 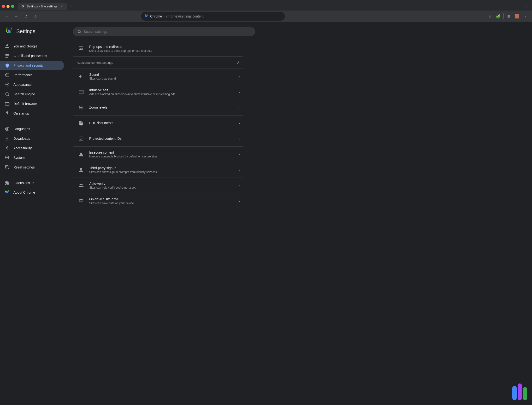 What do you see at coordinates (71, 6) in the screenshot?
I see `new-tab-button: +` at bounding box center [71, 6].